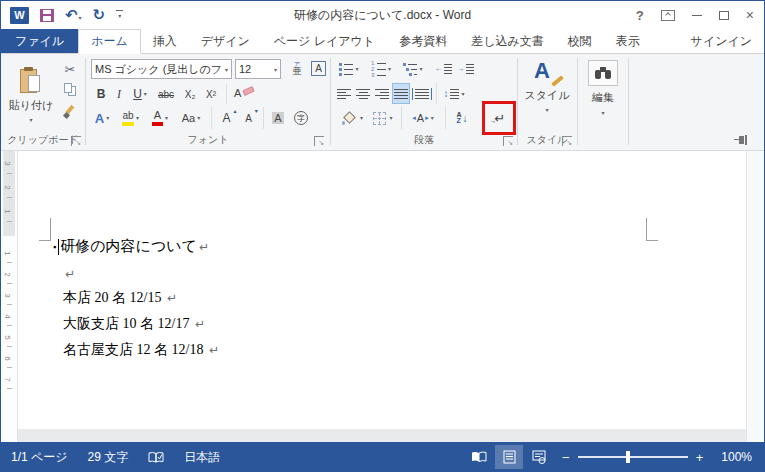  What do you see at coordinates (301, 118) in the screenshot?
I see `enclose-characters-button: 字` at bounding box center [301, 118].